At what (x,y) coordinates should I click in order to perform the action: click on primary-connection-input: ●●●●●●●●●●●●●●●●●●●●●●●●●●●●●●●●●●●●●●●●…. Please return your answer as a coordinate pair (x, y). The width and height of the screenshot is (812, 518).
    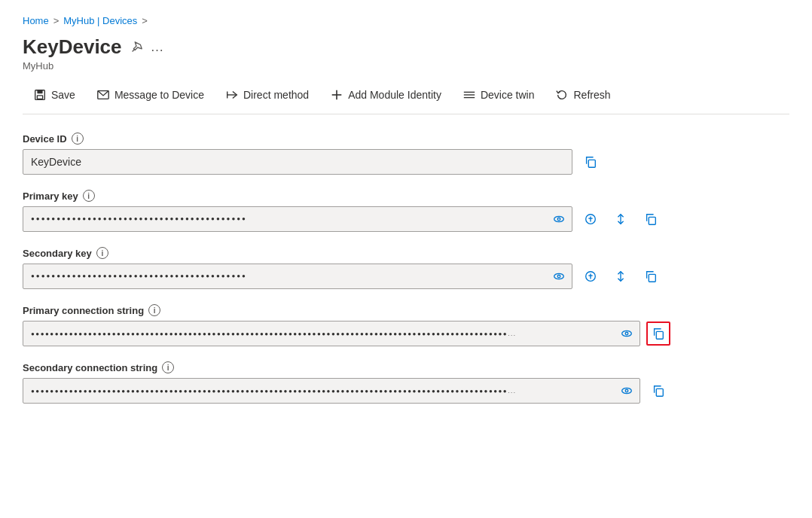
    Looking at the image, I should click on (331, 334).